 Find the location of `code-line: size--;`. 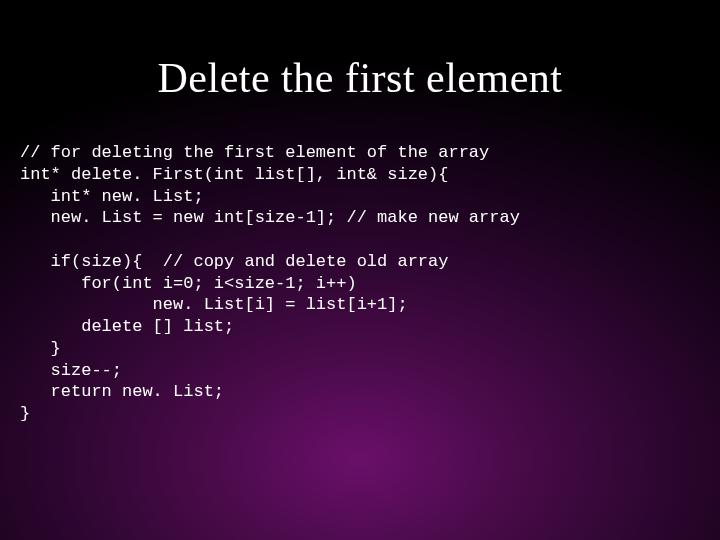

code-line: size--; is located at coordinates (71, 370).